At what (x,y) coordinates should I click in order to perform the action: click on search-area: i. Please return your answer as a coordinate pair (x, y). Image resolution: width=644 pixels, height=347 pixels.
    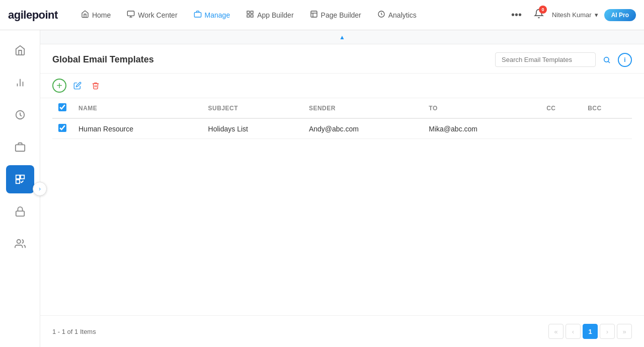
    Looking at the image, I should click on (564, 59).